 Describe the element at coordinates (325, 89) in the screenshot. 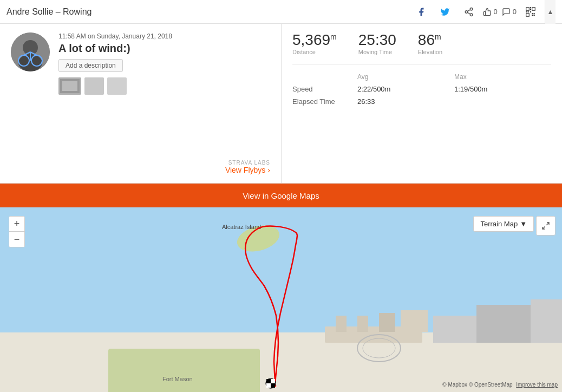

I see `speed-label: Speed` at that location.